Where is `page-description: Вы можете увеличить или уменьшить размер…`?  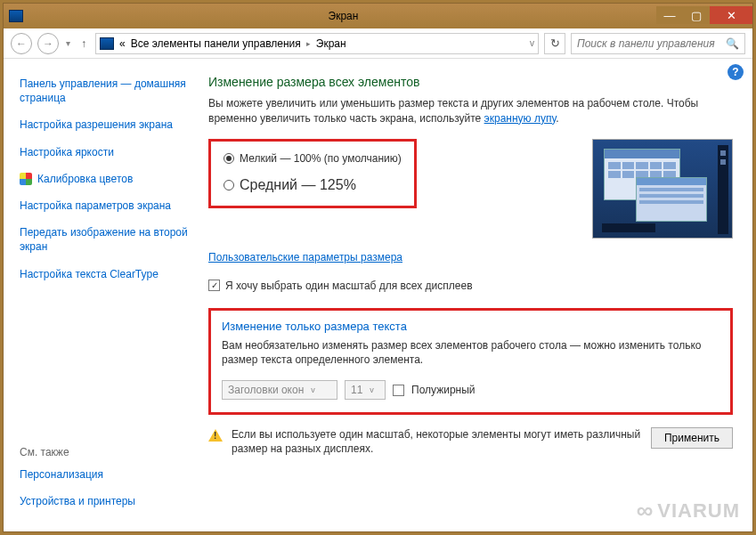 page-description: Вы можете увеличить или уменьшить размер… is located at coordinates (470, 111).